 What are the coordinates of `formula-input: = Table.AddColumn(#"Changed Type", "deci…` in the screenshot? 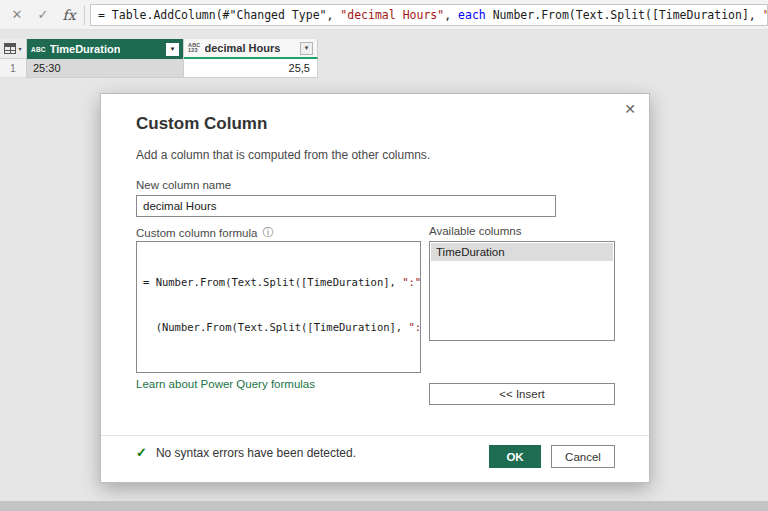 It's located at (429, 15).